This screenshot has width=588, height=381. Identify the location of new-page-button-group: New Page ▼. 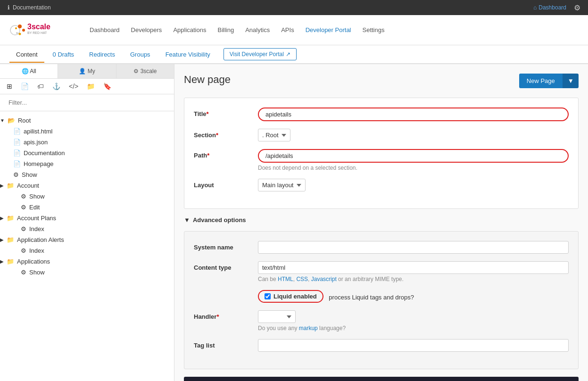
(549, 81).